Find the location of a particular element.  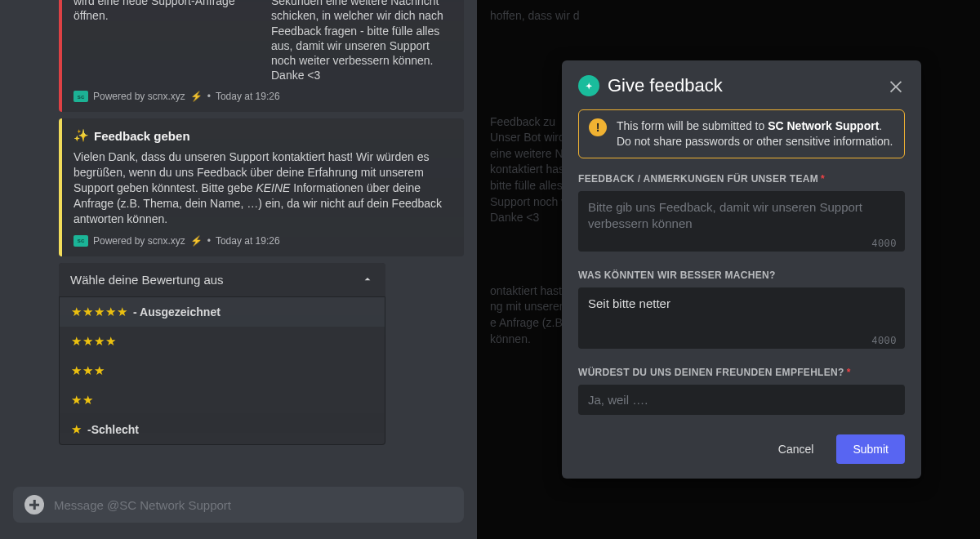

embed-col-left: Eine Antwort auf diese Nachricht wird ei… is located at coordinates (163, 41).